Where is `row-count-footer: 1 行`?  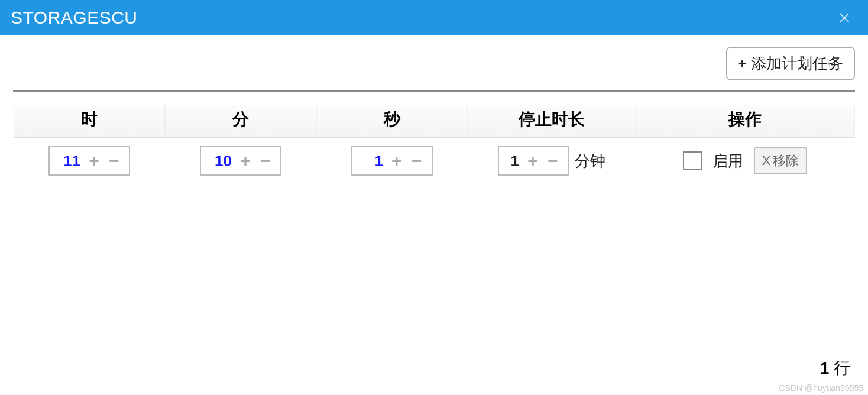 row-count-footer: 1 行 is located at coordinates (835, 368).